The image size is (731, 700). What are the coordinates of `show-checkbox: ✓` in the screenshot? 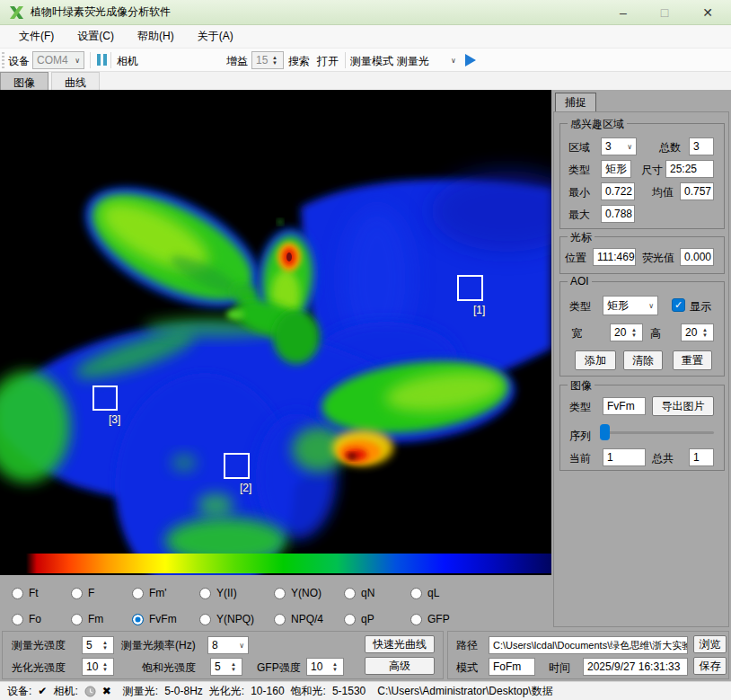 It's located at (679, 306).